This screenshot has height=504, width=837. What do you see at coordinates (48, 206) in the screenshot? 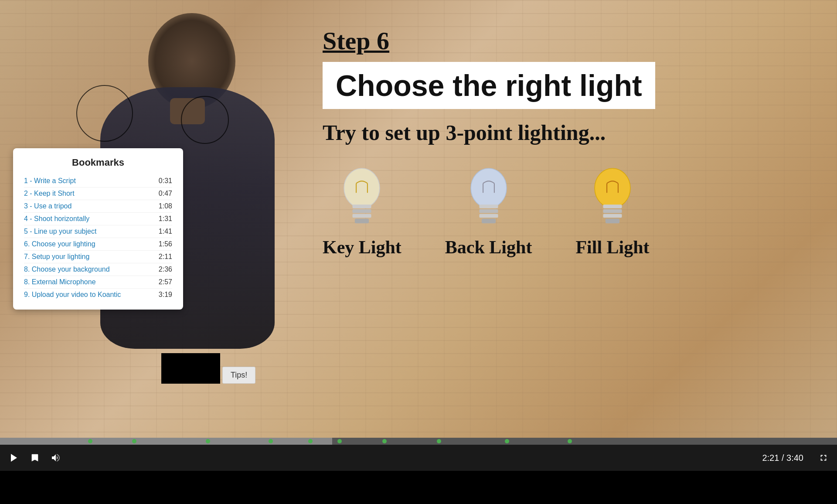
I see `bookmark-link: 3 - Use a tripod` at bounding box center [48, 206].